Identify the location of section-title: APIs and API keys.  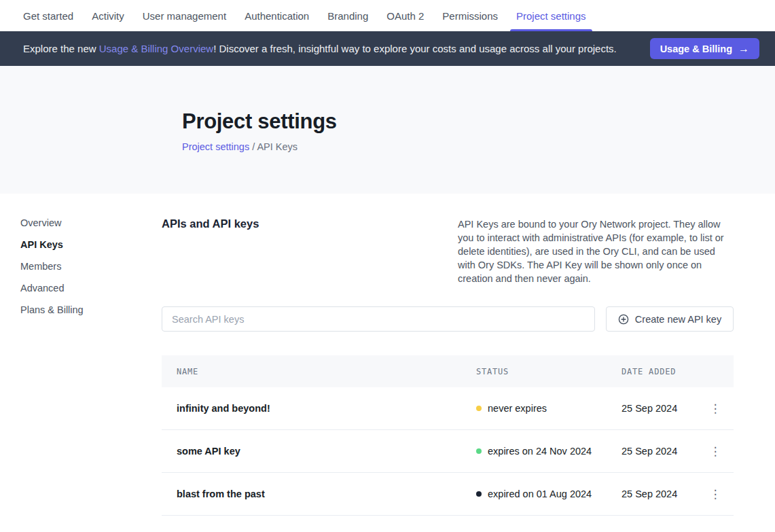
(211, 251).